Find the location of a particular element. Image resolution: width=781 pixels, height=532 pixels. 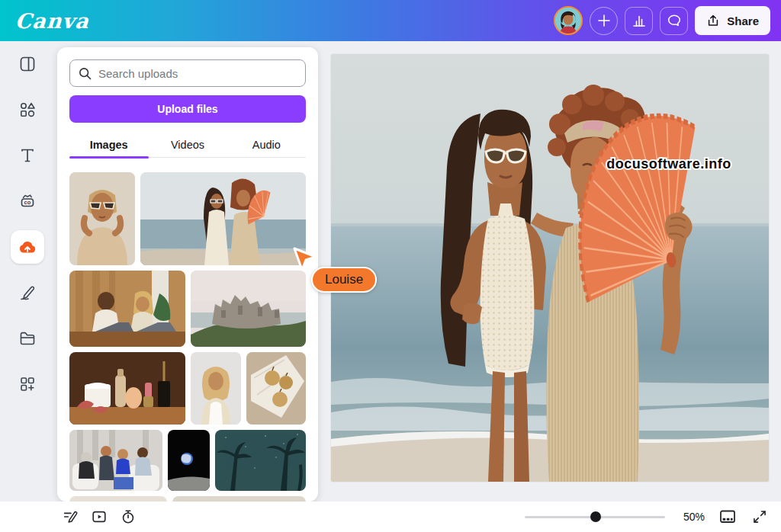

thumbnail-pears-on-cloth is located at coordinates (276, 389).